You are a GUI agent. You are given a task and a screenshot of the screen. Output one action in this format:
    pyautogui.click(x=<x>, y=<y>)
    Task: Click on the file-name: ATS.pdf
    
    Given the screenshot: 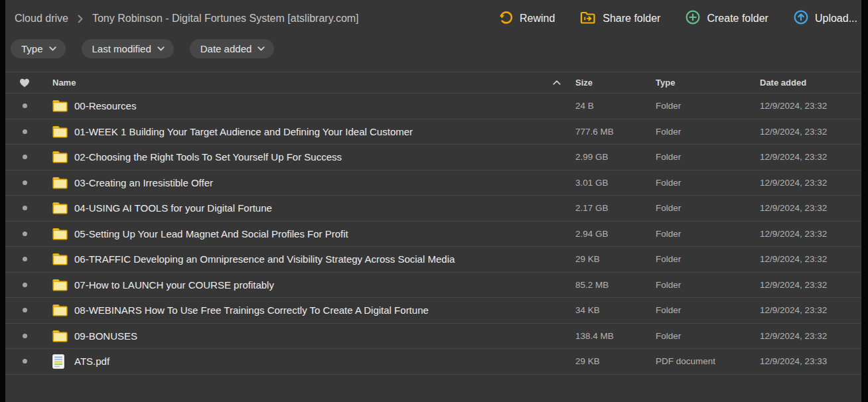 What is the action you would take?
    pyautogui.click(x=325, y=361)
    